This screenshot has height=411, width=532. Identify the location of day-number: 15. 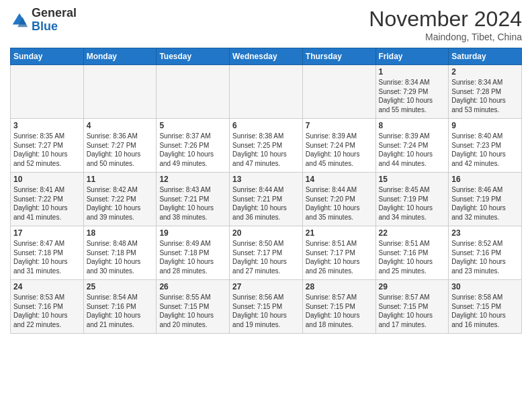
(412, 179).